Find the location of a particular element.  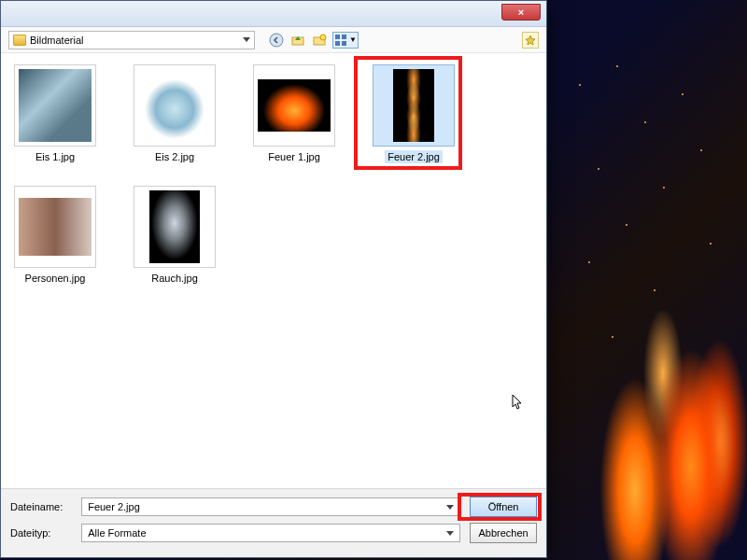

file-name: Feuer 2.jpg is located at coordinates (414, 157).